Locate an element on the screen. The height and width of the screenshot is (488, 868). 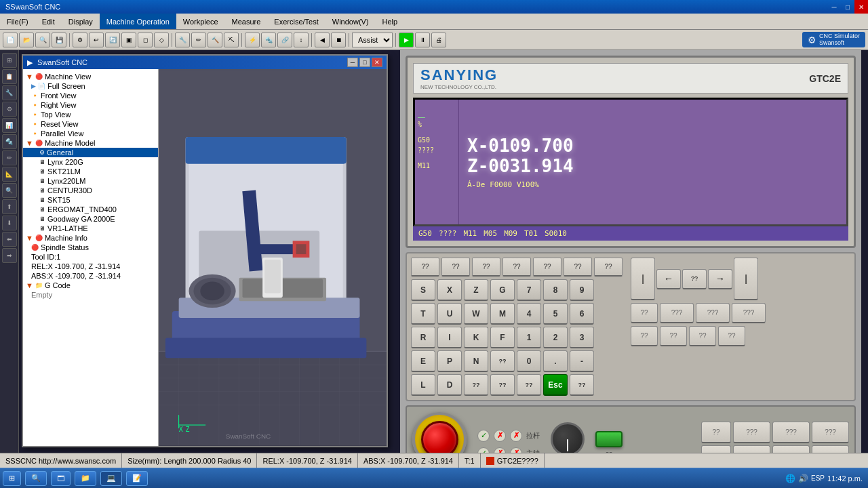
tree-lynx220lm: 🖥 Lynx220LM is located at coordinates (91, 181).